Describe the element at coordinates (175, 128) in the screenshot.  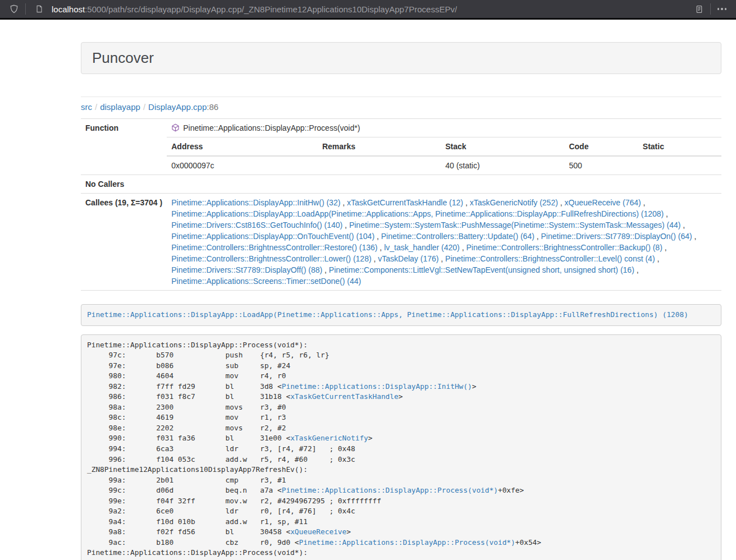
I see `function-cube-icon` at that location.